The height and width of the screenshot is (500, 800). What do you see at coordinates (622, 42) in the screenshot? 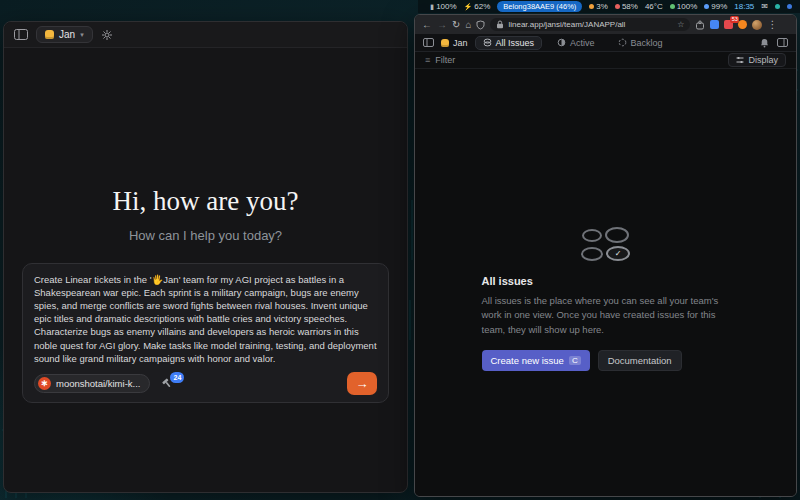
I see `backlog-icon` at bounding box center [622, 42].